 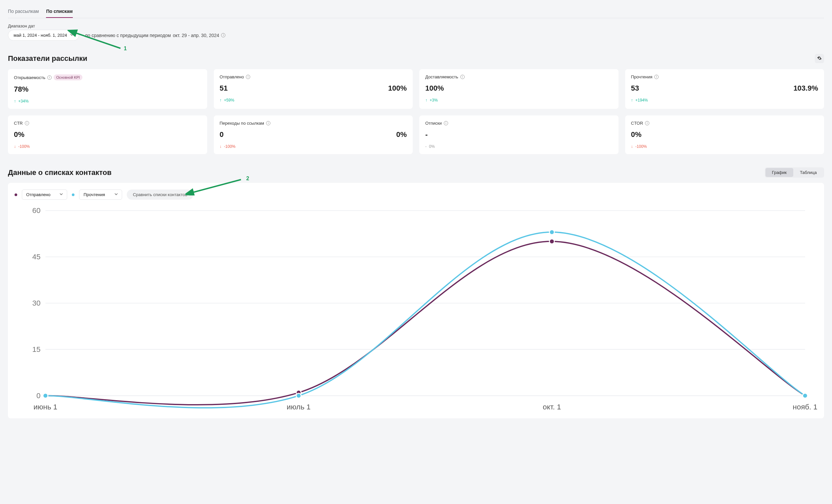 I want to click on svg-text: 60, so click(x=36, y=211).